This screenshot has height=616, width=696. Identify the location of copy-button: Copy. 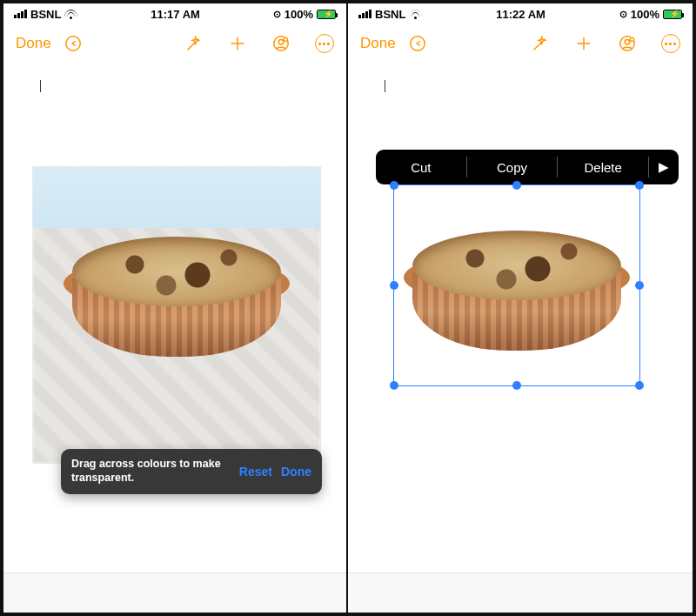
(512, 167).